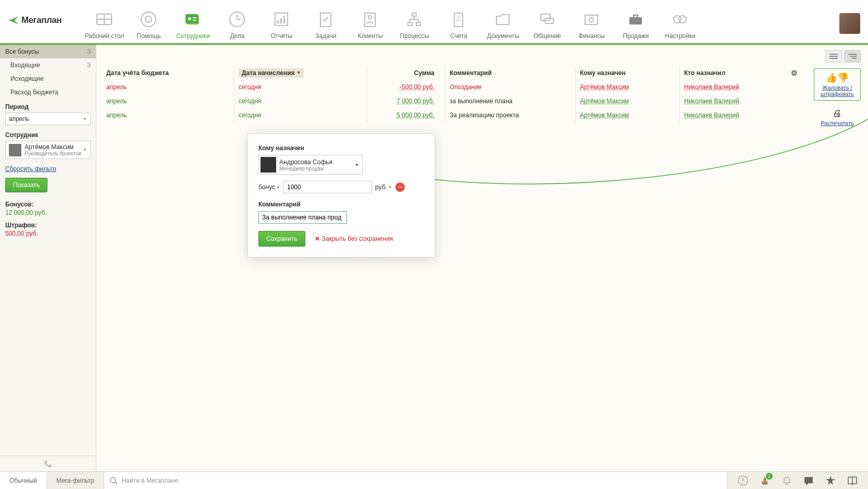  Describe the element at coordinates (238, 22) in the screenshot. I see `nav-deals: Дела` at that location.